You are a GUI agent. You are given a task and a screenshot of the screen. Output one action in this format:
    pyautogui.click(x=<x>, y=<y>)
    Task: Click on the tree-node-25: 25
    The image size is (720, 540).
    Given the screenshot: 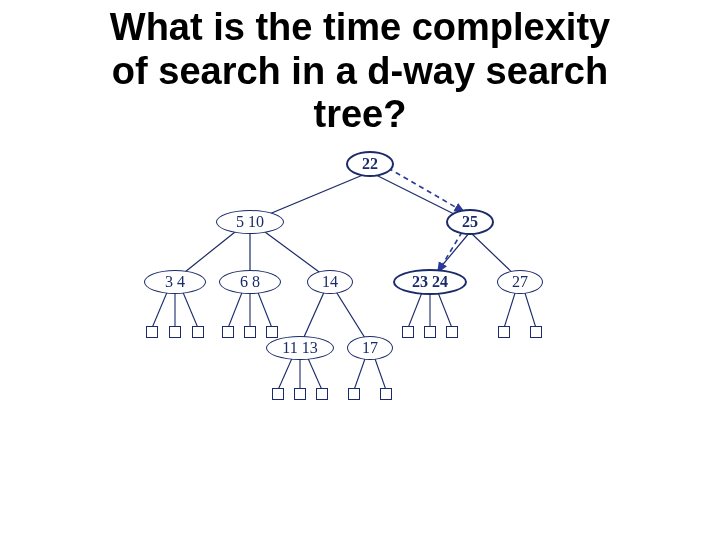 What is the action you would take?
    pyautogui.click(x=470, y=222)
    